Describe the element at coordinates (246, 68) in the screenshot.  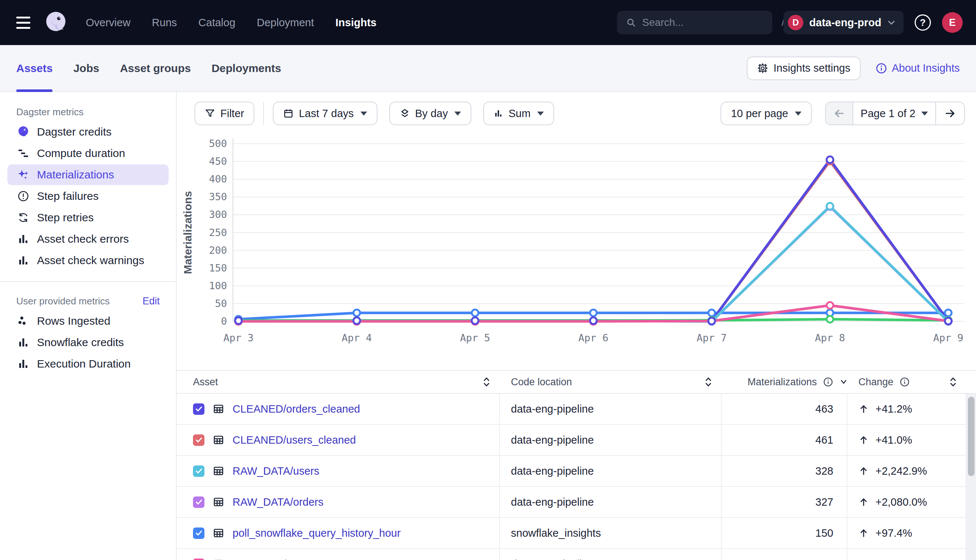
I see `tab-deployments: Deployments` at that location.